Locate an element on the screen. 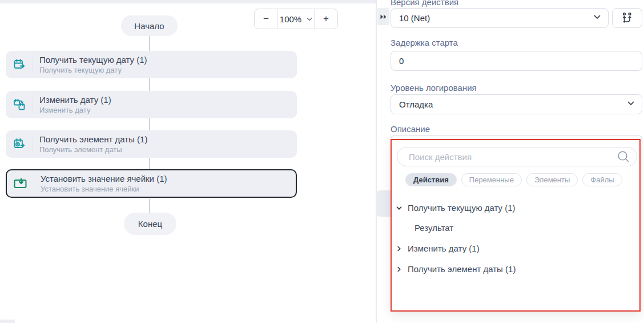  tree-item-get-date-element: Получить элемент даты (1) is located at coordinates (456, 269).